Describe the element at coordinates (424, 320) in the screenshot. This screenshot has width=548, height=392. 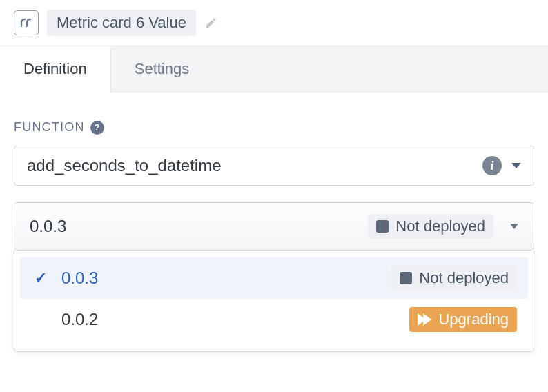
I see `fast-forward-icon` at that location.